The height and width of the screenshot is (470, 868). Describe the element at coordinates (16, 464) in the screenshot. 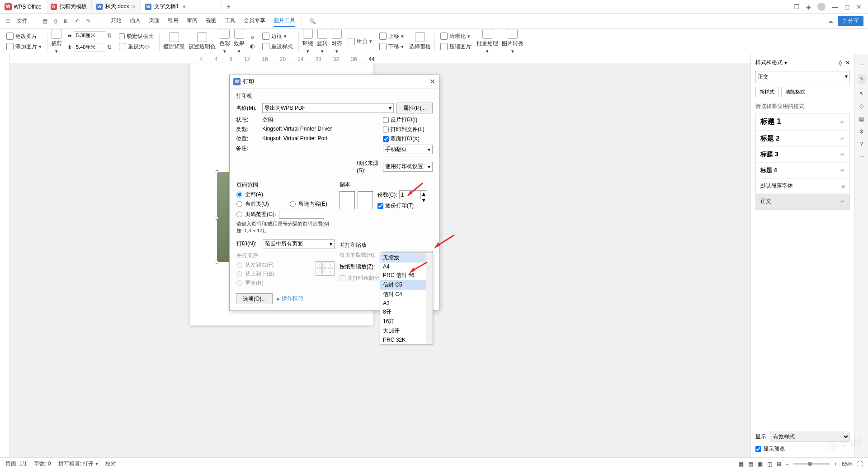

I see `page-indicator: 页面: 1/1` at that location.